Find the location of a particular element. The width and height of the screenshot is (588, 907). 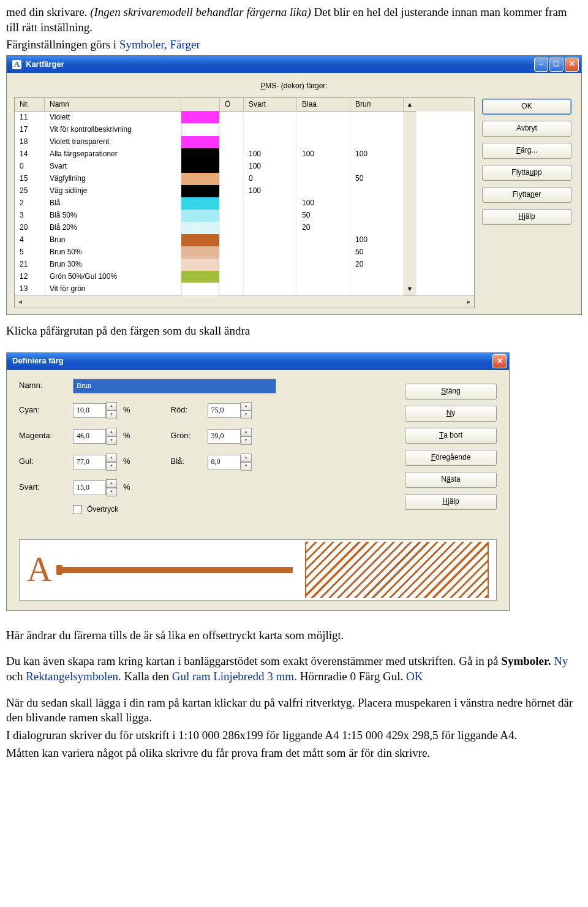

col-nr: Nr. is located at coordinates (29, 105).